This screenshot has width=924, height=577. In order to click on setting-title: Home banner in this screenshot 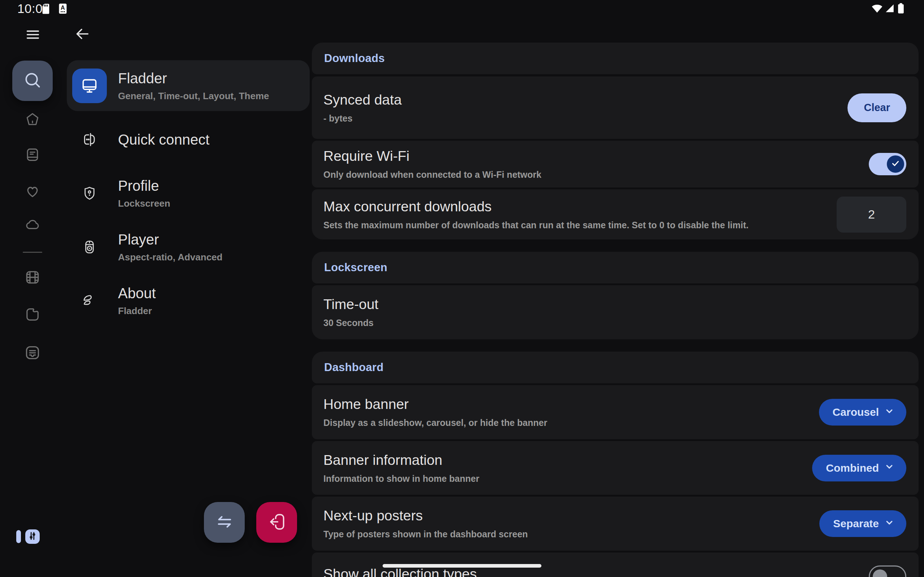, I will do `click(435, 405)`.